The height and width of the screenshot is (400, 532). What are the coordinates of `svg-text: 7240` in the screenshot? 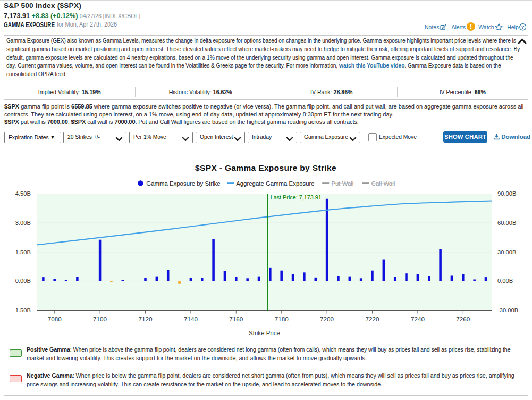 It's located at (418, 319).